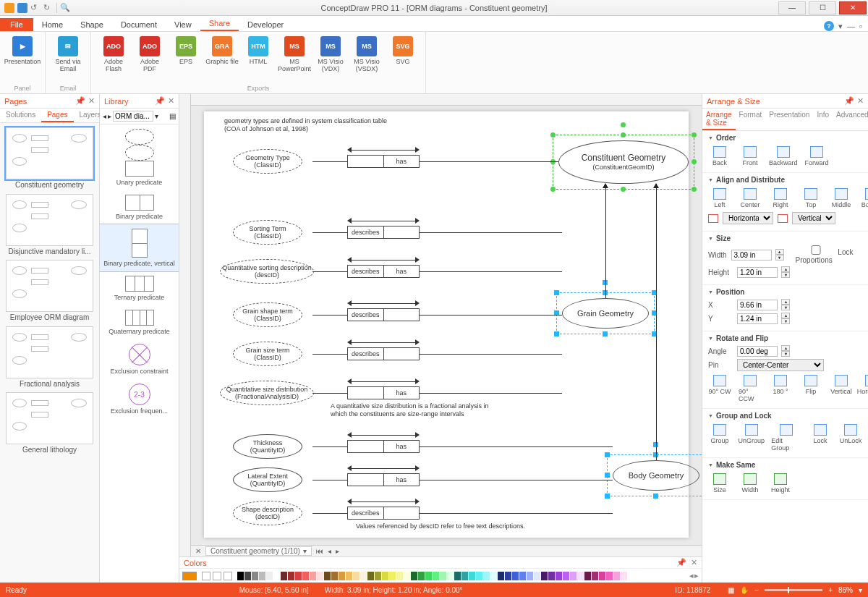  What do you see at coordinates (681, 563) in the screenshot?
I see `pin-icon: 📌` at bounding box center [681, 563].